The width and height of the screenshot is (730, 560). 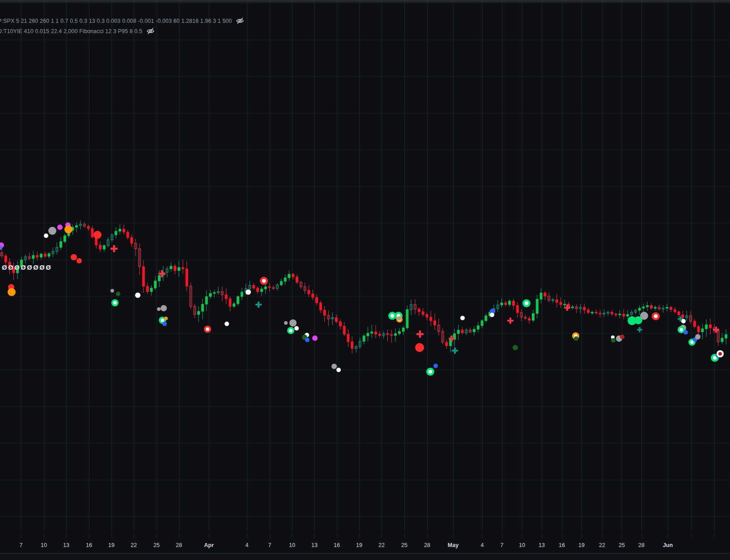 What do you see at coordinates (122, 21) in the screenshot?
I see `legend-row-spx: P:SPX 5 21 260 260 1 1 0.7 0.5 0.3 13 0.…` at bounding box center [122, 21].